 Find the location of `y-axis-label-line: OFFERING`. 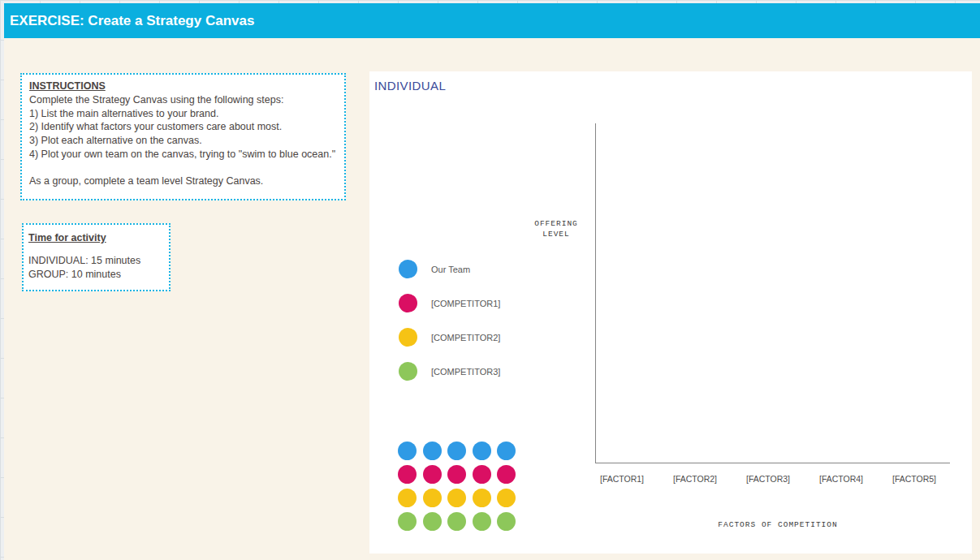

y-axis-label-line: OFFERING is located at coordinates (556, 224).